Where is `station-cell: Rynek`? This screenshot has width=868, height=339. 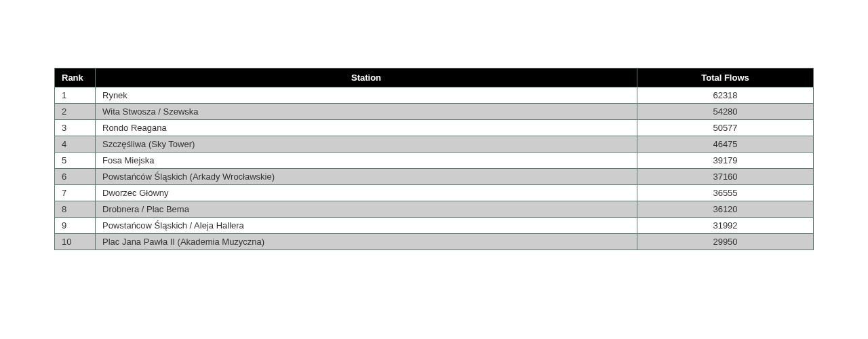 station-cell: Rynek is located at coordinates (366, 96).